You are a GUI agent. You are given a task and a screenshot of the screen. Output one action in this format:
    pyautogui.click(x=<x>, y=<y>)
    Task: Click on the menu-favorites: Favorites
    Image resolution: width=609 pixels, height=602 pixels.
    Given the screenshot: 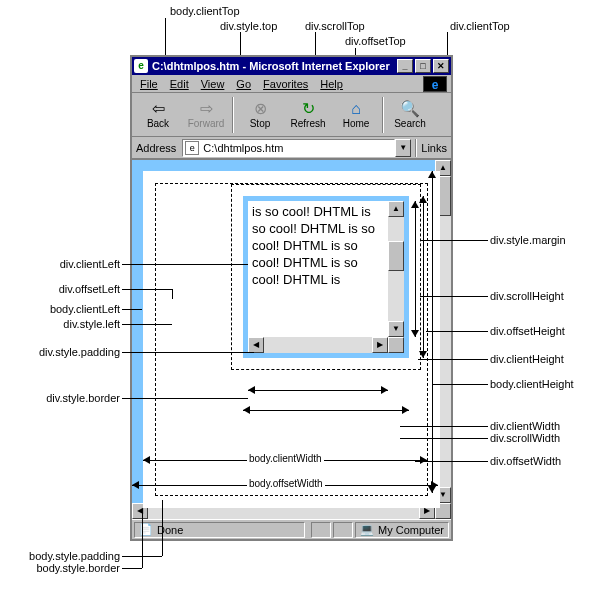 What is the action you would take?
    pyautogui.click(x=286, y=84)
    